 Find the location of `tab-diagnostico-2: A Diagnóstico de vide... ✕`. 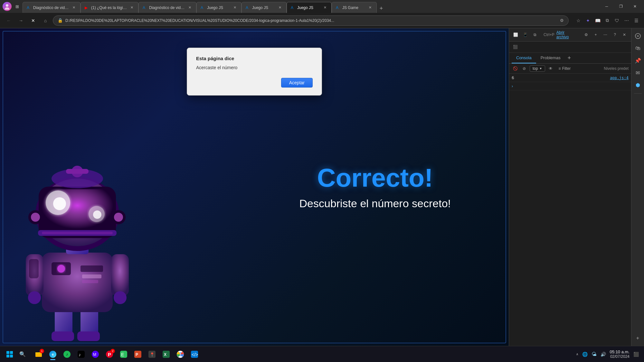

tab-diagnostico-2: A Diagnóstico de vide... ✕ is located at coordinates (167, 7).